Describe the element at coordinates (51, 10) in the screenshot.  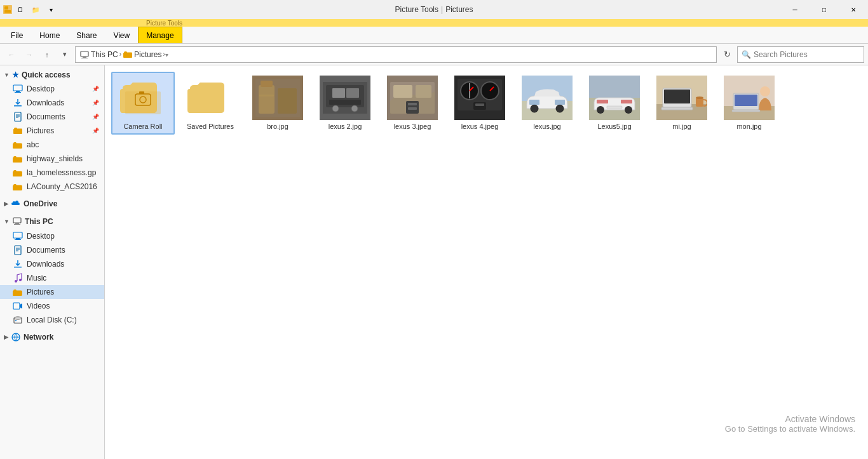
I see `qat-dropdown-btn: ▾` at that location.